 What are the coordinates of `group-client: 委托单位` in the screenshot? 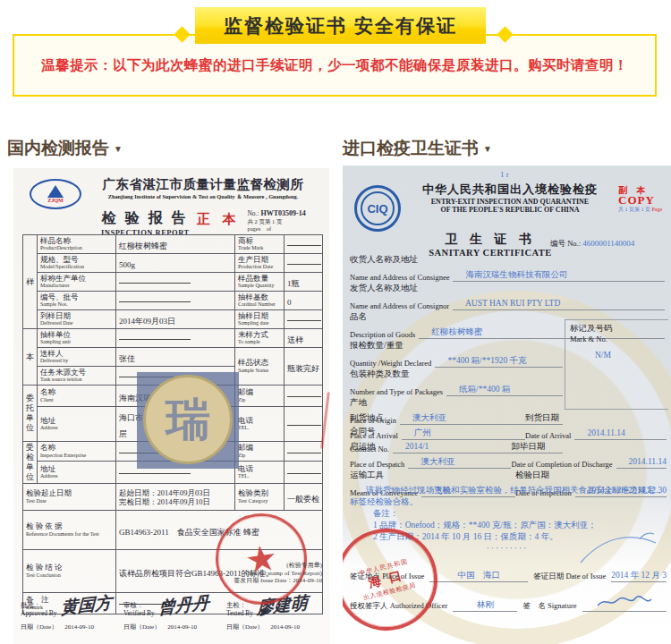 It's located at (30, 413).